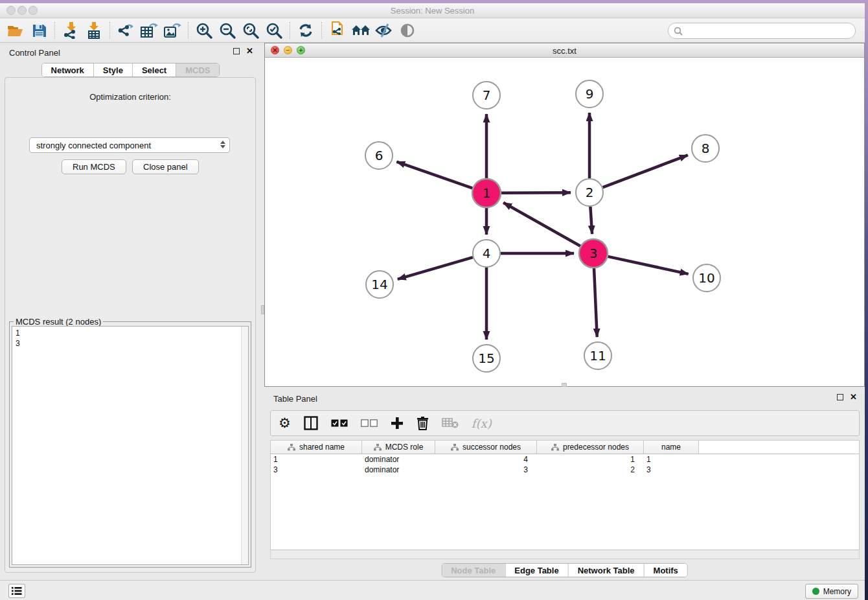 This screenshot has height=600, width=868. Describe the element at coordinates (565, 555) in the screenshot. I see `table-hscrollbar` at that location.